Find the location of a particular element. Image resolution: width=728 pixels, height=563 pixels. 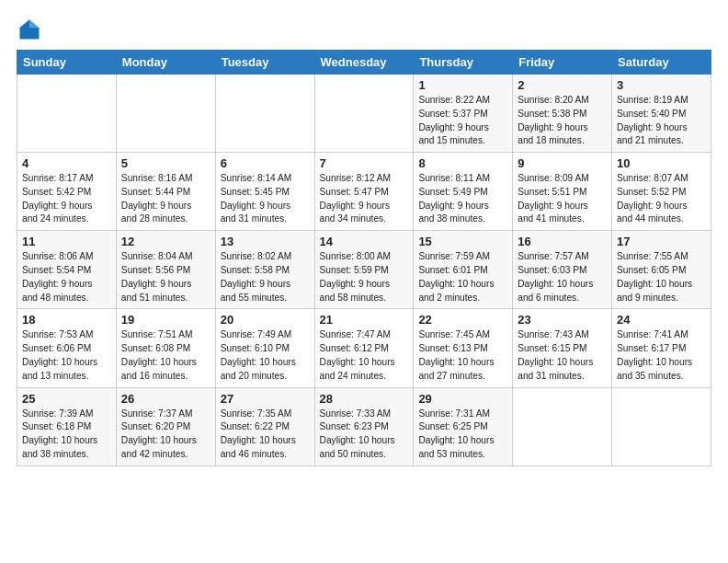

calendar-cell: 1Sunrise: 8:22 AM Sunset: 5:37 PM Daylig… is located at coordinates (463, 114).